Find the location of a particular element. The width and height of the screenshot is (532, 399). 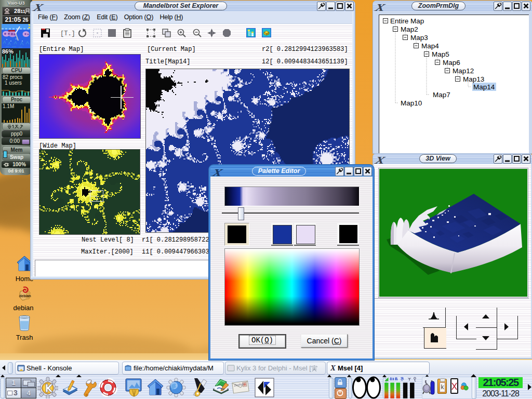

svg-text: Map2 is located at coordinates (409, 29).